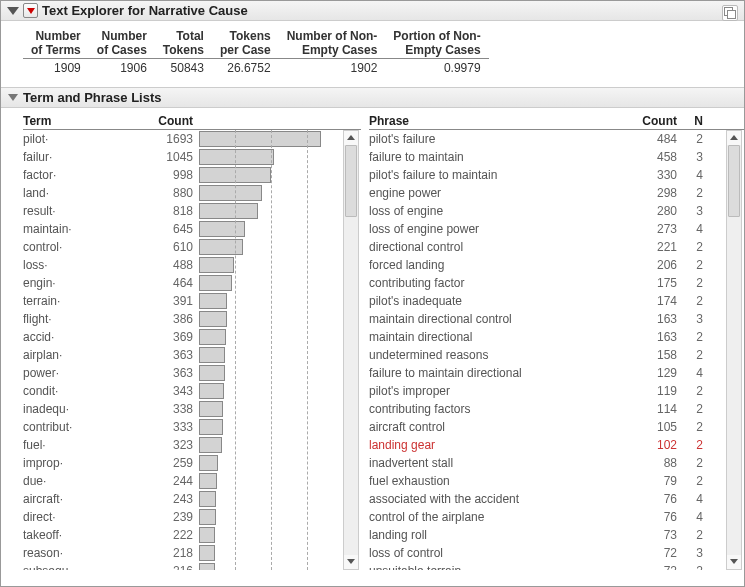 The height and width of the screenshot is (587, 745). Describe the element at coordinates (548, 211) in the screenshot. I see `phrase-row: loss of engine2803` at that location.